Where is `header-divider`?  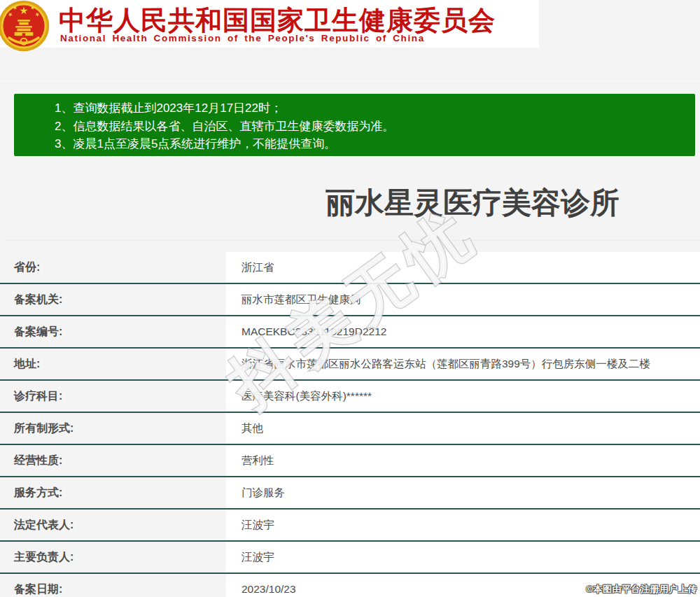
header-divider is located at coordinates (350, 81).